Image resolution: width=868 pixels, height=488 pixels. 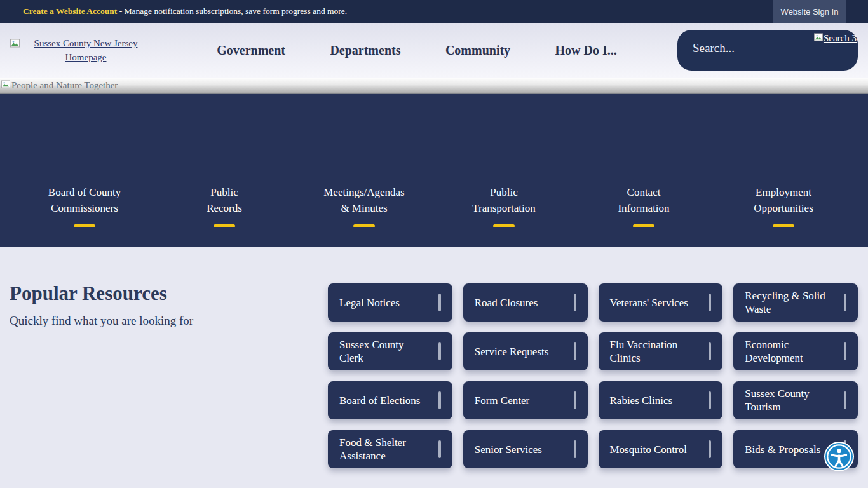 I want to click on quicklink-label: Contact, so click(x=644, y=192).